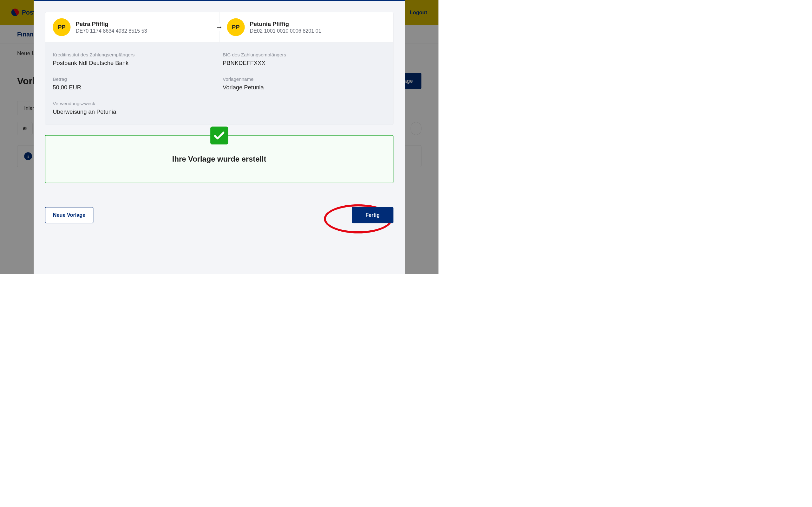 The image size is (812, 507). What do you see at coordinates (306, 27) in the screenshot?
I see `recipient-block: PP Petunia Pfiffig DE02 1001 0010 0006 8…` at bounding box center [306, 27].